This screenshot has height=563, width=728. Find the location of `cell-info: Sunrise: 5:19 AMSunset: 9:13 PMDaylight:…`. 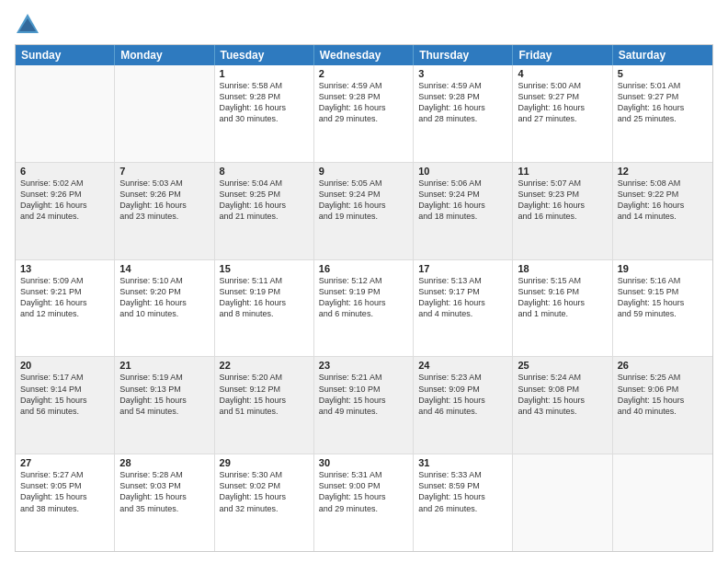

cell-info: Sunrise: 5:19 AMSunset: 9:13 PMDaylight:… is located at coordinates (164, 394).